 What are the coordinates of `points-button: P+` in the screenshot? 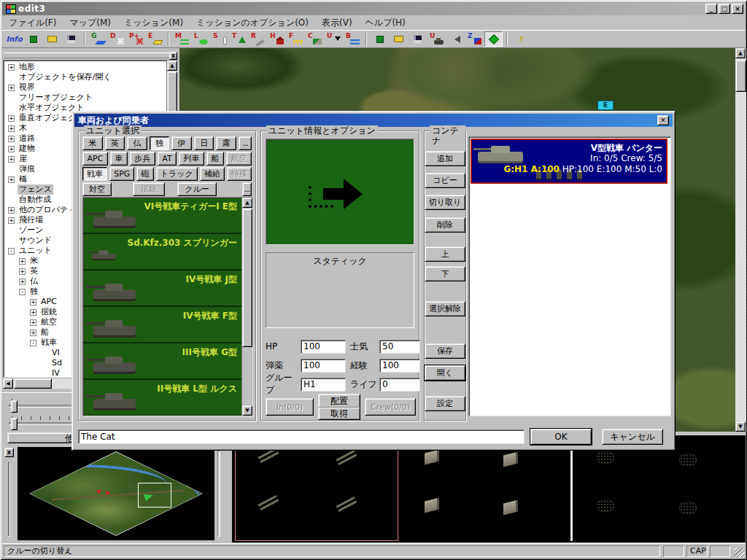 It's located at (136, 39).